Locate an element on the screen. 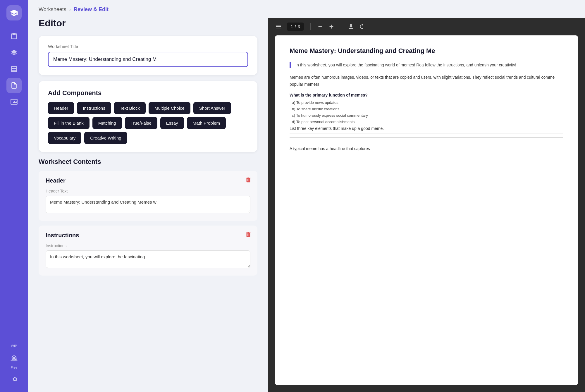  preview-question-2: List three key elements that make up a g… is located at coordinates (426, 128).